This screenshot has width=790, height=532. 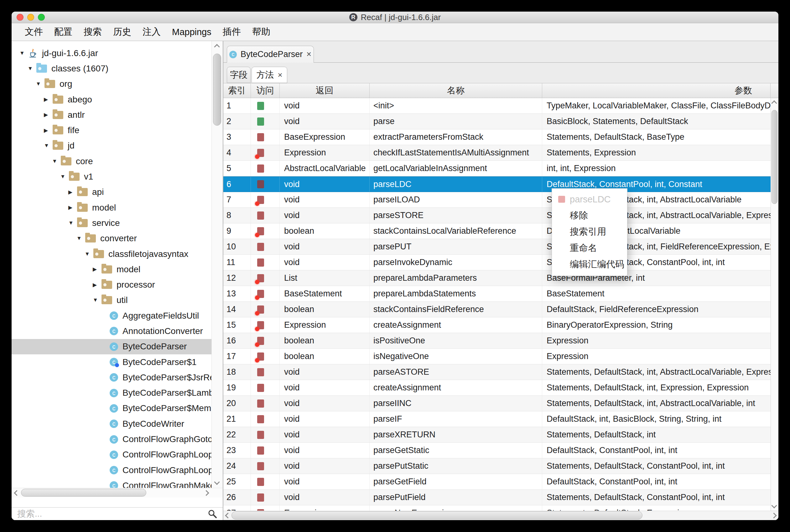 I want to click on menu-item-帮助: 帮助, so click(x=261, y=32).